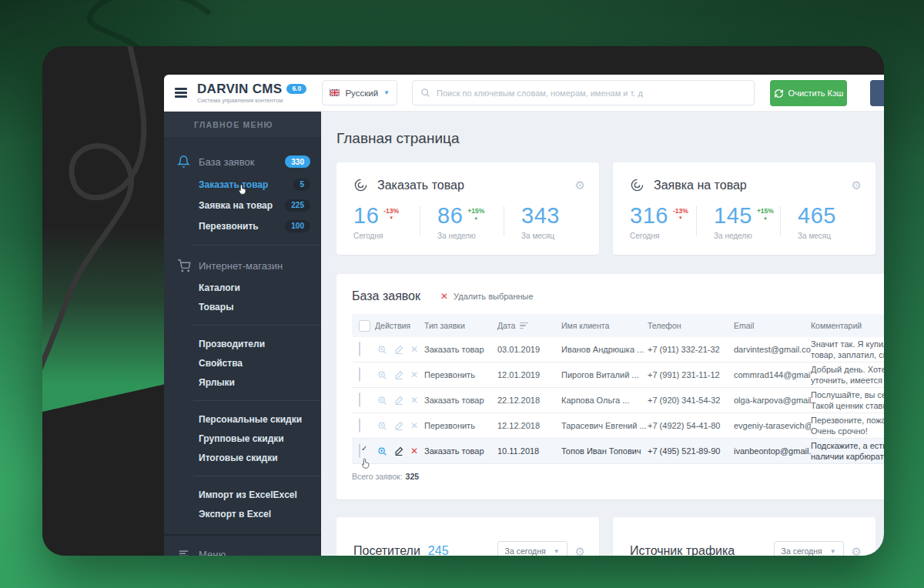  I want to click on row-checkbox-checked, so click(360, 451).